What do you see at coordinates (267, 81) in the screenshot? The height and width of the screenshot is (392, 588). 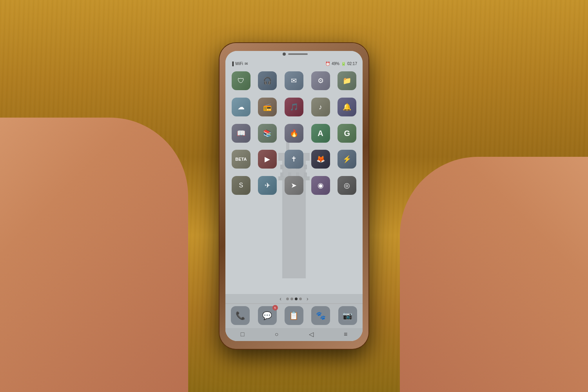 I see `app-mobile2-icon: 🎧` at bounding box center [267, 81].